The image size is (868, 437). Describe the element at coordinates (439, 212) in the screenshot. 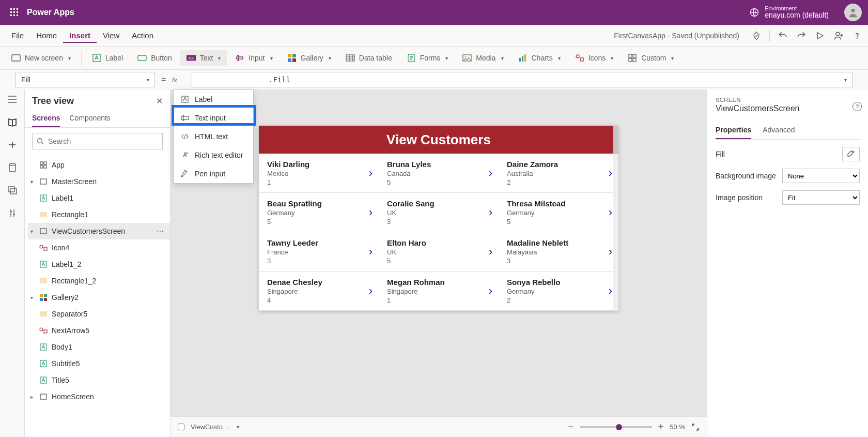

I see `gallery-cell: Coralie SangUK3›` at that location.